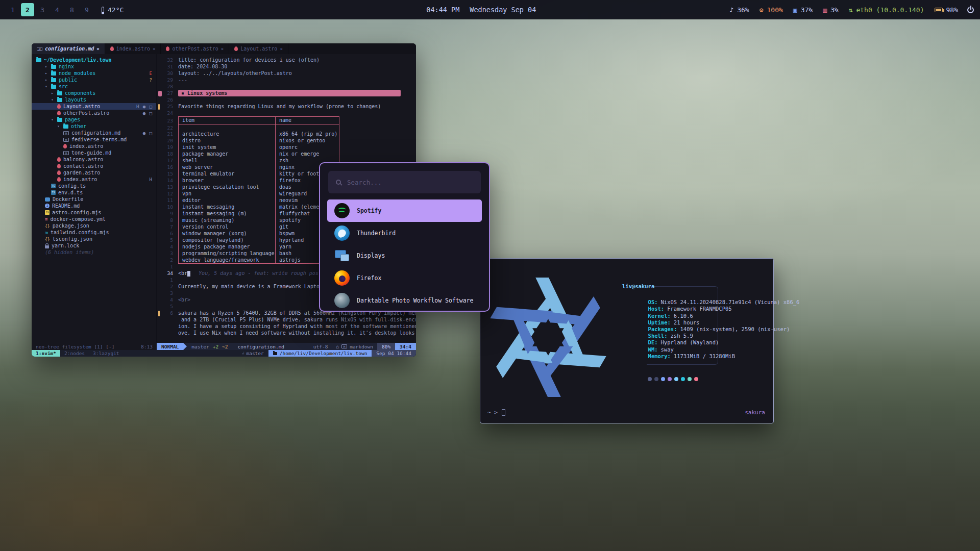 This screenshot has width=980, height=551. Describe the element at coordinates (183, 80) in the screenshot. I see `line-text: ---` at that location.